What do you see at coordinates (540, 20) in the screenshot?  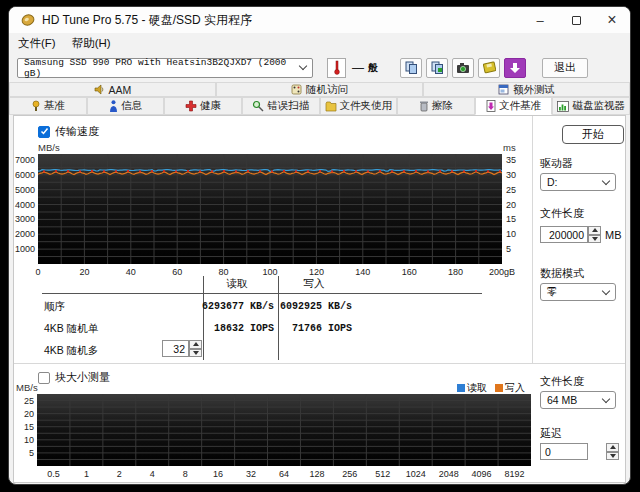 I see `minimize-button: –` at bounding box center [540, 20].